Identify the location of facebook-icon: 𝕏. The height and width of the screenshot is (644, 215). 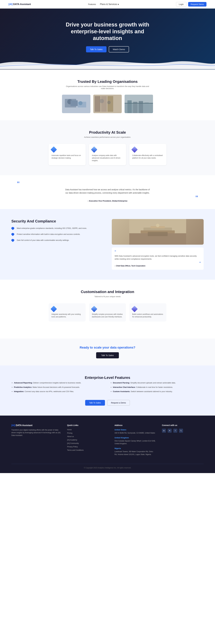
(181, 431).